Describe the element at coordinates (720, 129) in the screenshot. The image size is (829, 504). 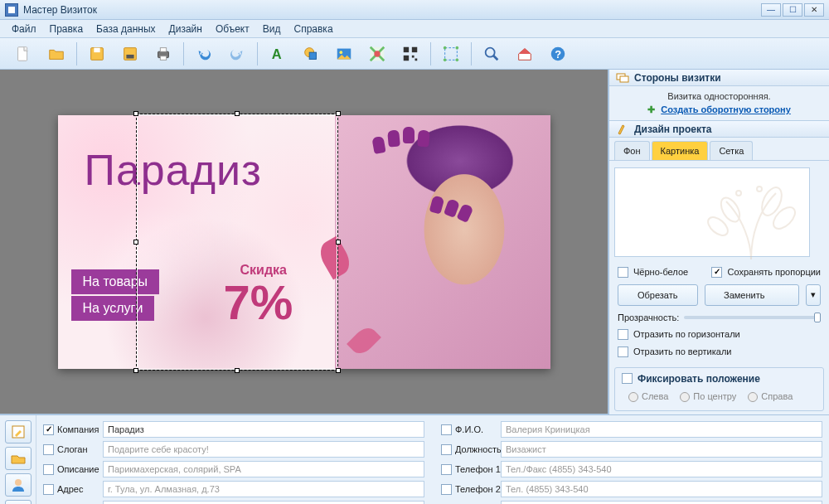
I see `panel-header-design: Дизайн проекта` at that location.